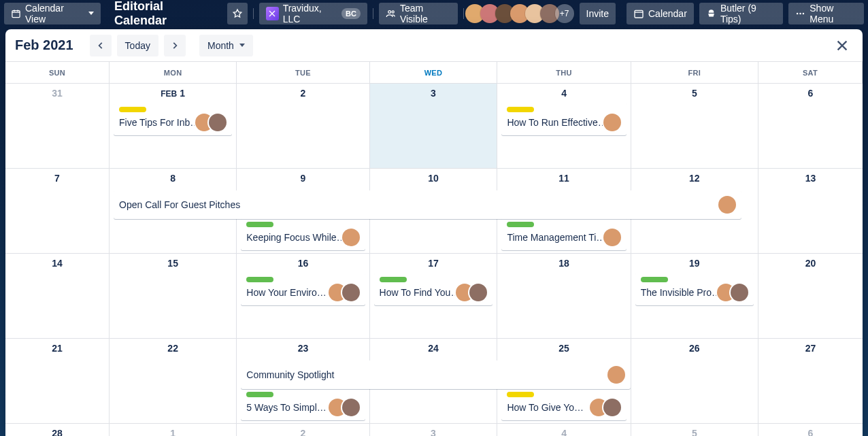 Image resolution: width=868 pixels, height=436 pixels. What do you see at coordinates (565, 14) in the screenshot?
I see `avatar-overflow: +7` at bounding box center [565, 14].